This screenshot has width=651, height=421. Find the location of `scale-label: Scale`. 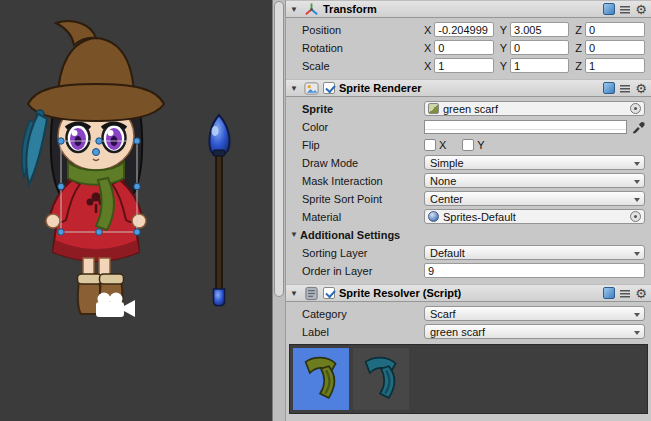

scale-label: Scale is located at coordinates (363, 66).